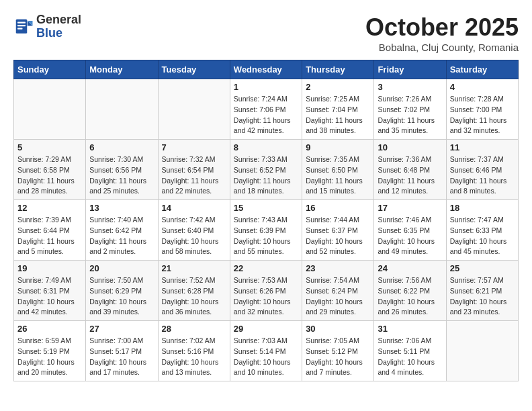 The image size is (532, 411). What do you see at coordinates (50, 291) in the screenshot?
I see `calendar-cell: 19Sunrise: 7:49 AM Sunset: 6:31 PM Dayli…` at bounding box center [50, 291].